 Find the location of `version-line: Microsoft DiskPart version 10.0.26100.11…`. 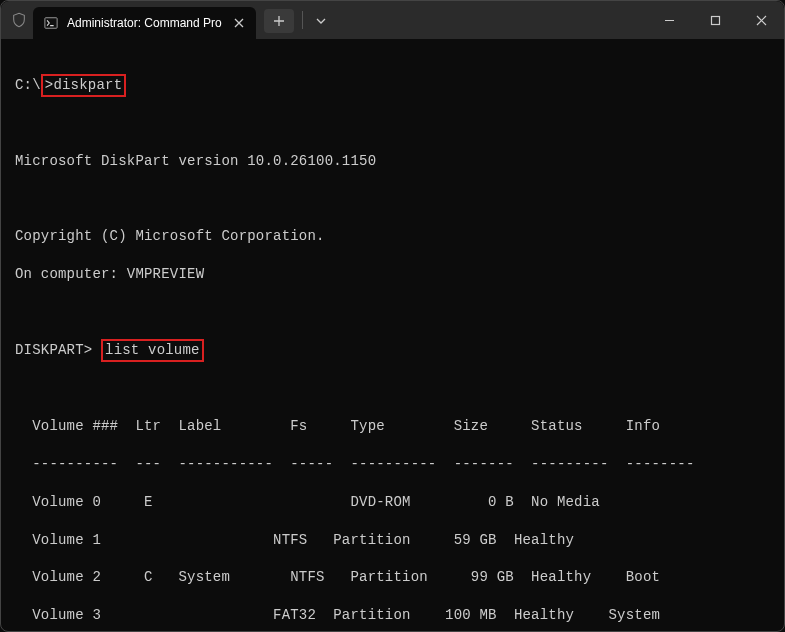

version-line: Microsoft DiskPart version 10.0.26100.11… is located at coordinates (392, 162).